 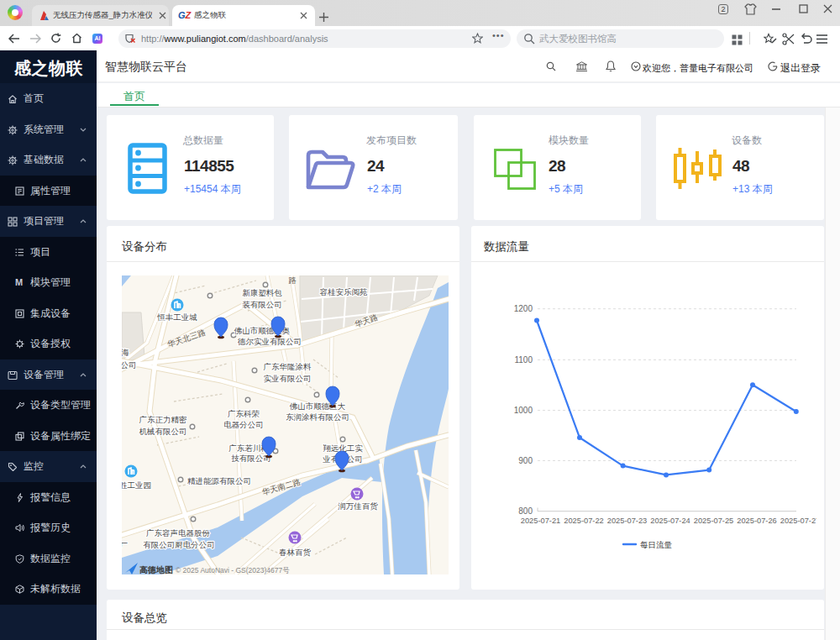 What do you see at coordinates (233, 570) in the screenshot?
I see `svg-text:© 2025 AutoNavi - GS(2023)4677: © 2025 AutoNavi - GS(2023)4677号` at bounding box center [233, 570].